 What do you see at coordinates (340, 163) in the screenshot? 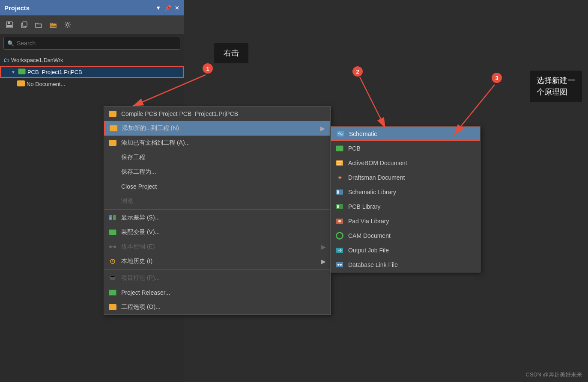
I see `bom-icon` at bounding box center [340, 163].